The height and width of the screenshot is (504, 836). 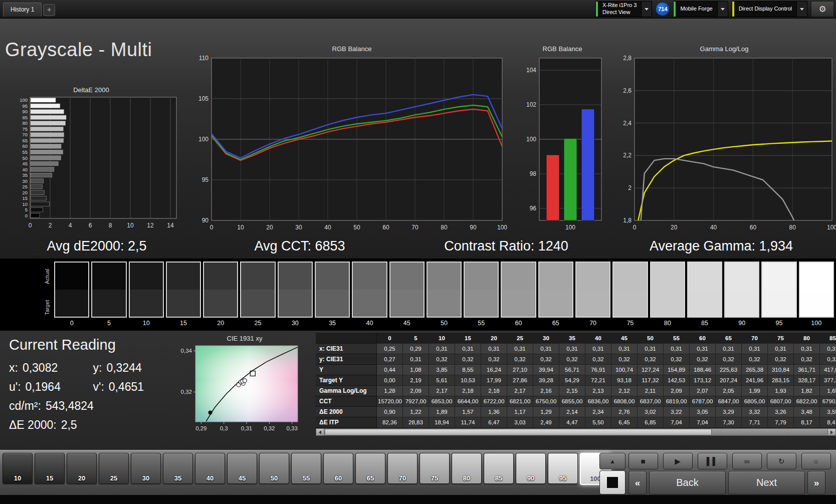 What do you see at coordinates (242, 468) in the screenshot?
I see `level-button-45: 45` at bounding box center [242, 468].